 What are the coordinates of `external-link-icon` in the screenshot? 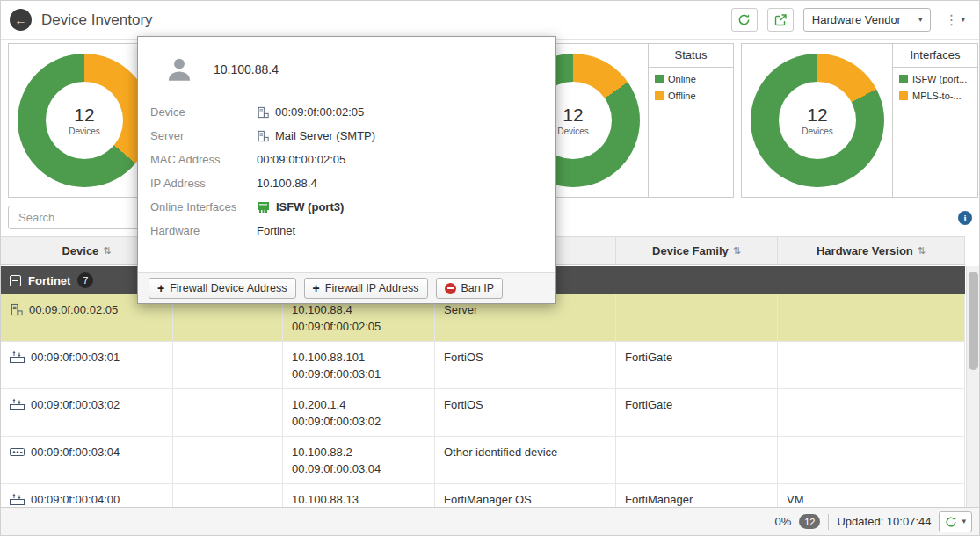 It's located at (780, 20).